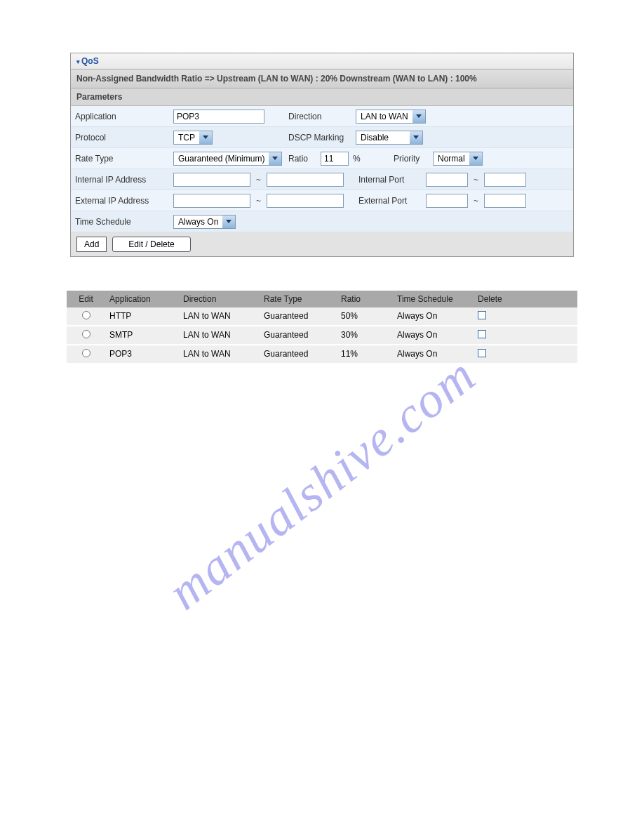 This screenshot has height=834, width=644. I want to click on col-ratio: Ratio, so click(365, 299).